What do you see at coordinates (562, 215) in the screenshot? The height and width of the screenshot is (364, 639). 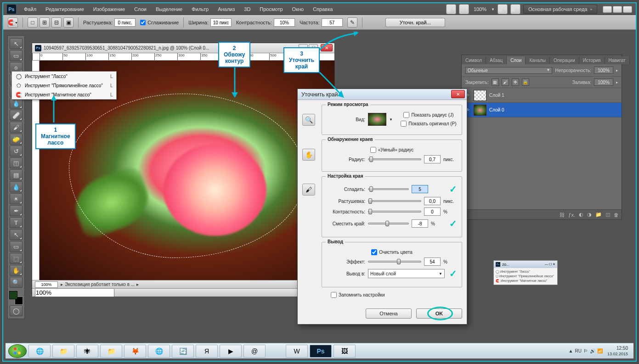 I see `link-layers-icon: ⛓` at bounding box center [562, 215].